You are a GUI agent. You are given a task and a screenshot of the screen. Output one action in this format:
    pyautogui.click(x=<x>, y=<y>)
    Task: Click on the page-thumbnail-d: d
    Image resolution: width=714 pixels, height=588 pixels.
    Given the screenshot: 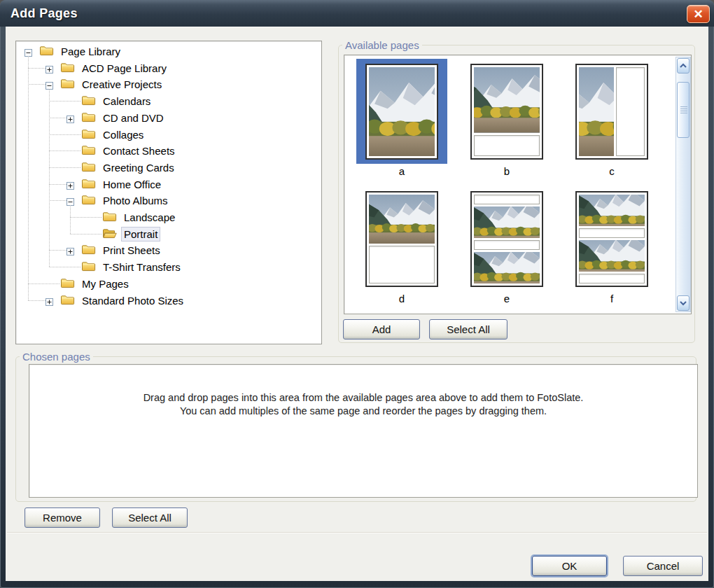 What is the action you would take?
    pyautogui.click(x=402, y=246)
    